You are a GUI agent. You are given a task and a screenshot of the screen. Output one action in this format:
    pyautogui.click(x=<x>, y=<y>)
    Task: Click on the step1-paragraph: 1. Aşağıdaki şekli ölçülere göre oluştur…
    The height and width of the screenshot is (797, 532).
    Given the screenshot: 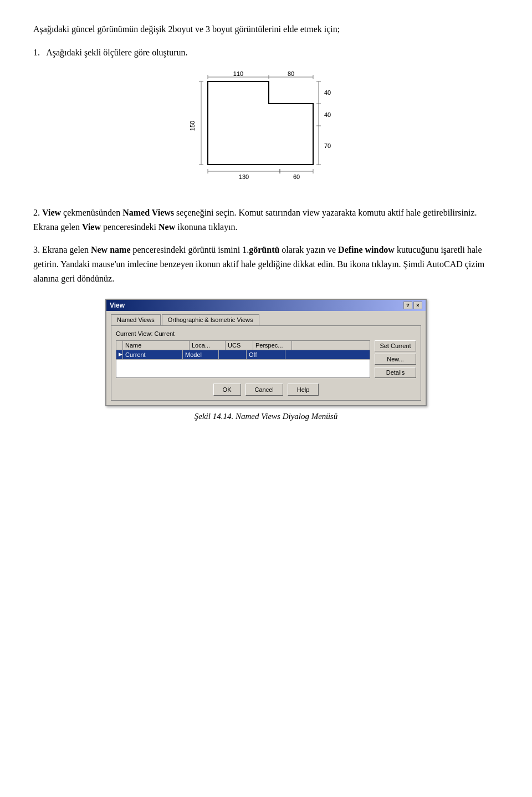 What is the action you would take?
    pyautogui.click(x=266, y=53)
    